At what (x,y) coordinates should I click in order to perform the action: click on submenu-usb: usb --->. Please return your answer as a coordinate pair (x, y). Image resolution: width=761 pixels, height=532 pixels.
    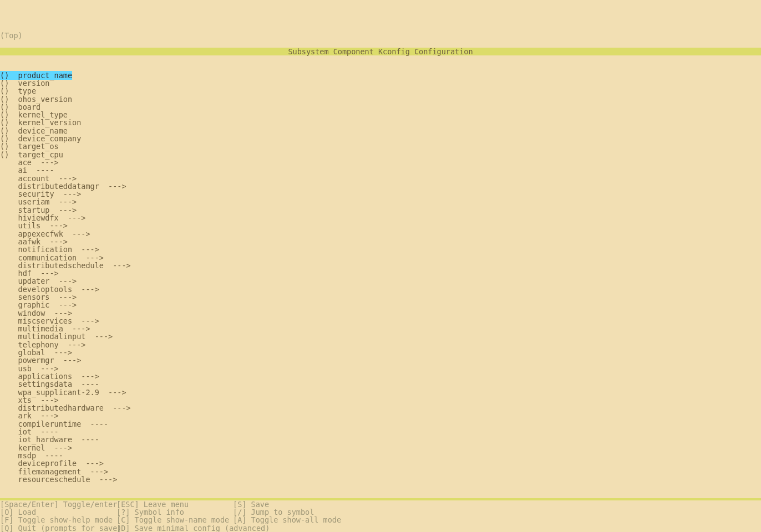
    Looking at the image, I should click on (380, 369).